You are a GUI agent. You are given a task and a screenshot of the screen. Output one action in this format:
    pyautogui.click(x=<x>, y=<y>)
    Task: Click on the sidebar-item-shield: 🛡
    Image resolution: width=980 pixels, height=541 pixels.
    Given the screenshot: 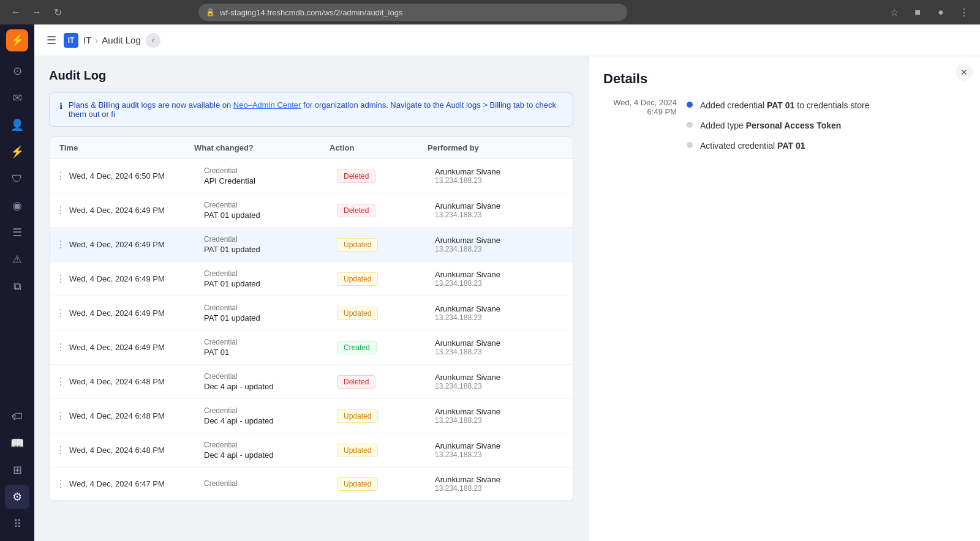 What is the action you would take?
    pyautogui.click(x=17, y=179)
    